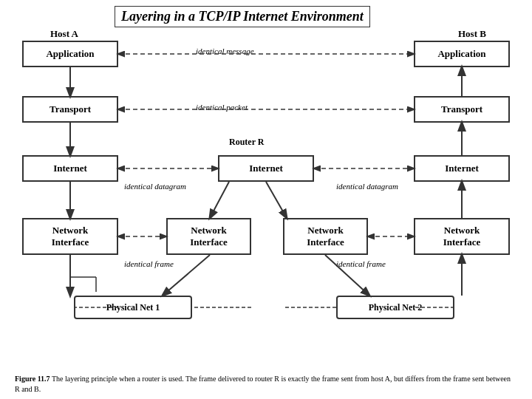  Describe the element at coordinates (208, 236) in the screenshot. I see `r-net1-box: Network Interface` at that location.